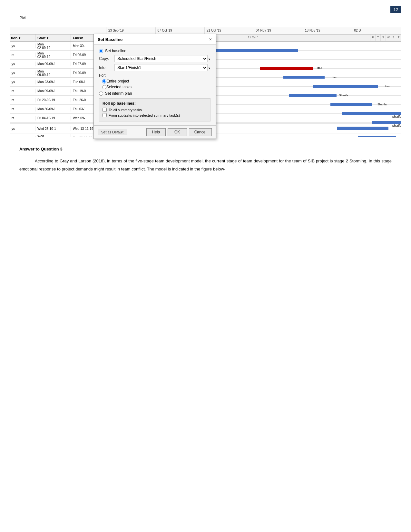 This screenshot has width=411, height=532. What do you see at coordinates (23, 18) in the screenshot?
I see `pm-label: PM` at bounding box center [23, 18].